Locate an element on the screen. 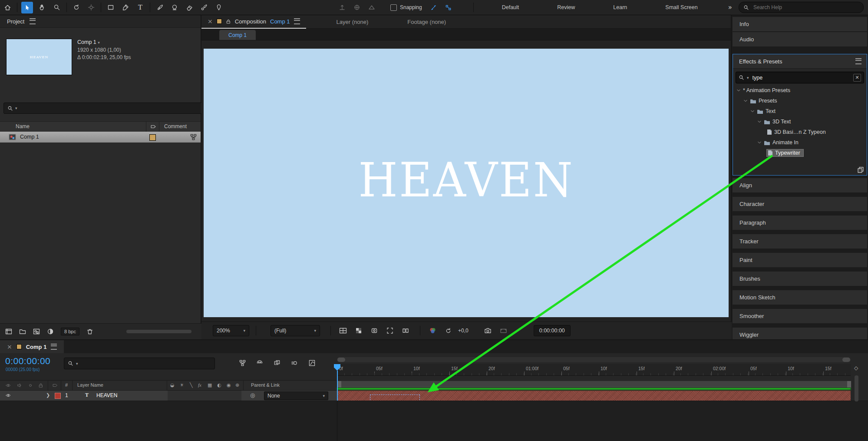 Image resolution: width=868 pixels, height=441 pixels. type-tool-icon: T is located at coordinates (140, 7).